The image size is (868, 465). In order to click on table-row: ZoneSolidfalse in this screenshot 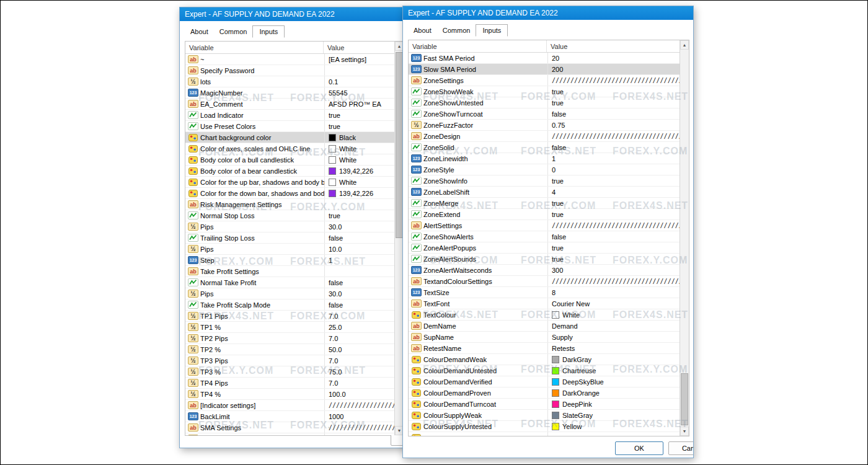, I will do `click(549, 148)`.